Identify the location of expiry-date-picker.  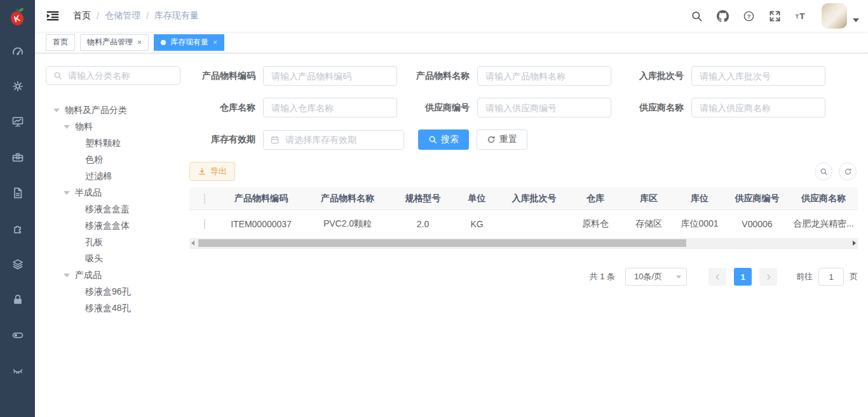
(334, 140).